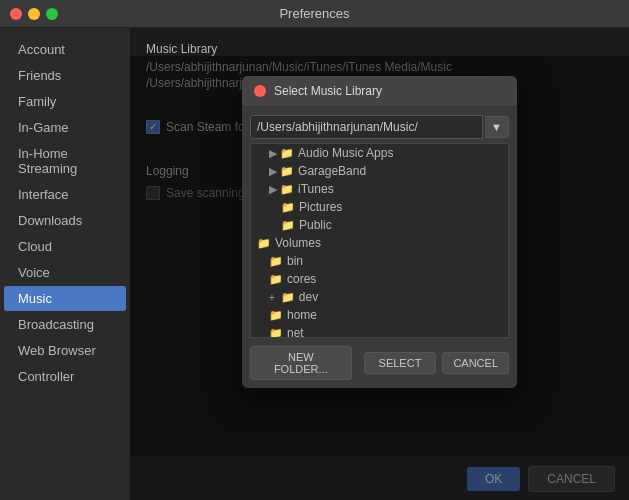  I want to click on minimize-button, so click(34, 14).